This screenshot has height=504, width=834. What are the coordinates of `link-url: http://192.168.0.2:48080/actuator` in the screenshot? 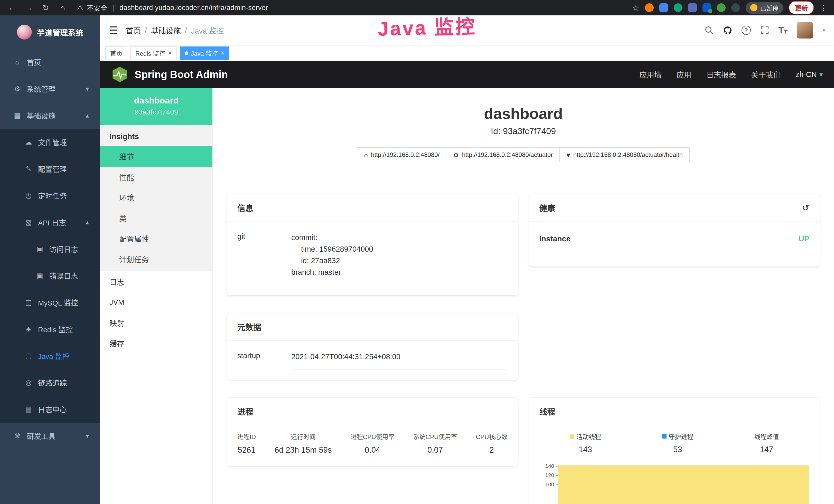 It's located at (508, 155).